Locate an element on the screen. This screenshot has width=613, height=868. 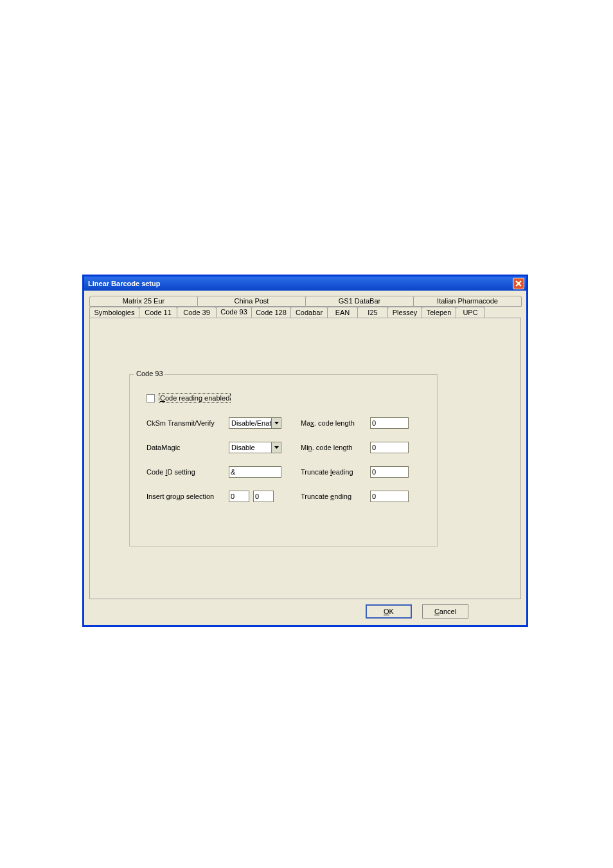
tab-codabar: Codabar is located at coordinates (309, 312).